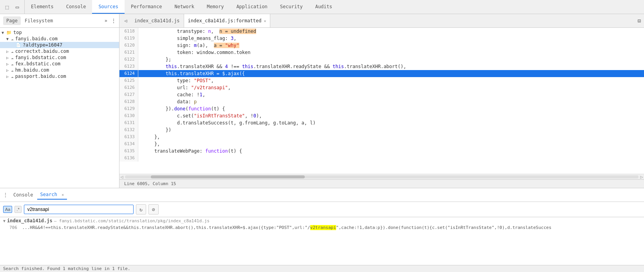 The width and height of the screenshot is (644, 272). Describe the element at coordinates (382, 130) in the screenshot. I see `code-line-6132: 6132 })` at that location.